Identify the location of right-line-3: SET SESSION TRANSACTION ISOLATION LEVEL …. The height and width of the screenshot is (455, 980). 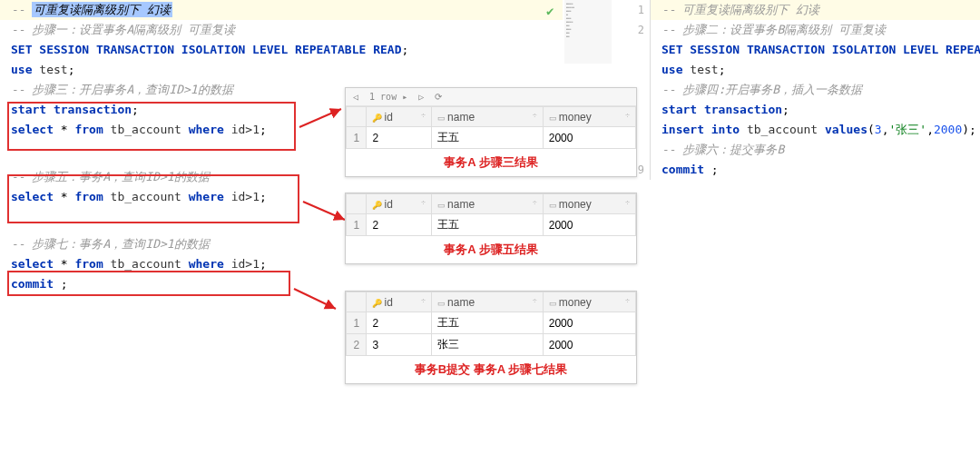
(815, 50).